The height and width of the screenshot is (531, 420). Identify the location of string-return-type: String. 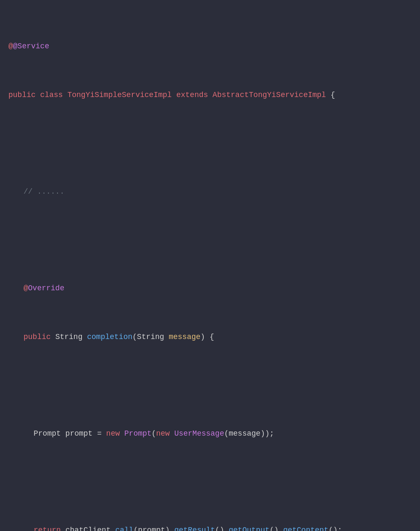
(71, 337).